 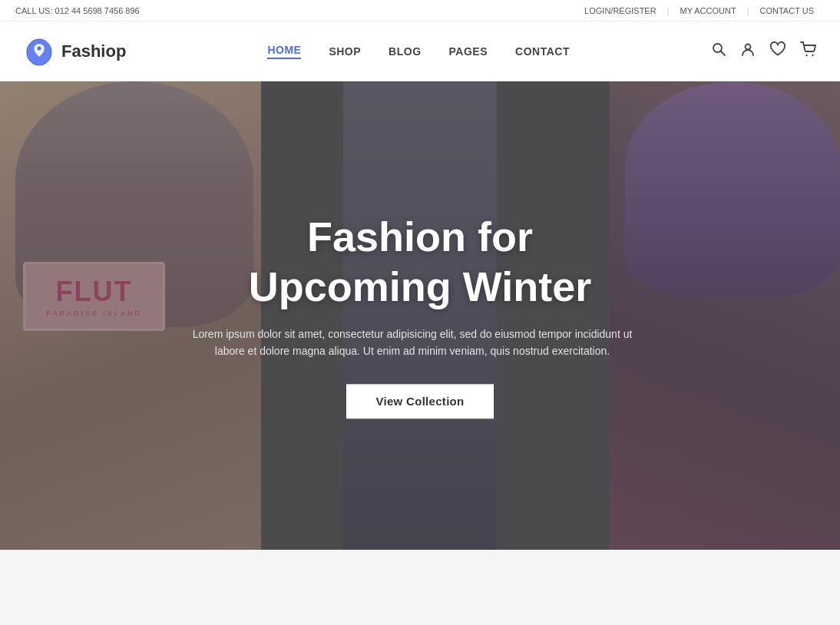 What do you see at coordinates (420, 51) in the screenshot?
I see `header: Fashiop HOME SHOP BLOG PAGES CONTACT` at bounding box center [420, 51].